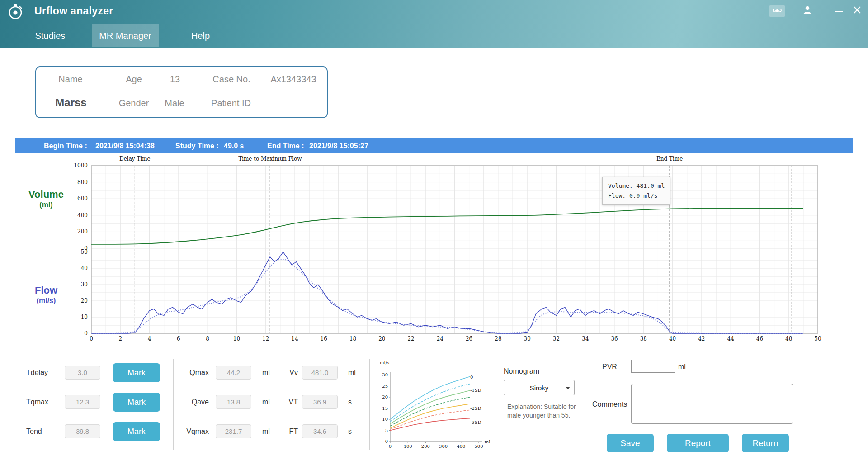 This screenshot has height=475, width=868. I want to click on nomogram-selected-value: Siroky, so click(539, 388).